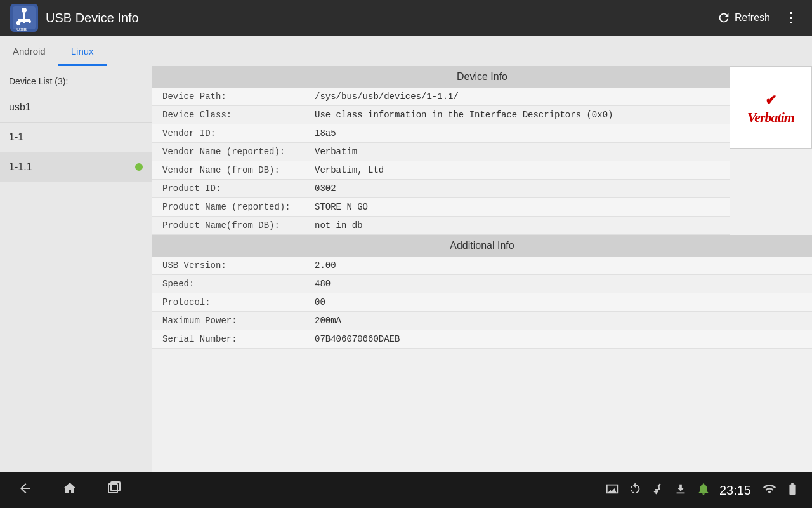 This screenshot has height=508, width=812. Describe the element at coordinates (558, 265) in the screenshot. I see `info-value: 2.00` at that location.